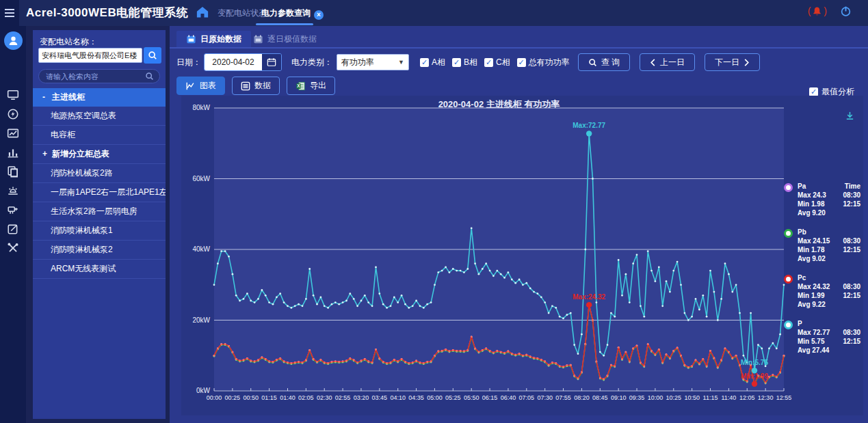 The height and width of the screenshot is (423, 868). I want to click on home-icon, so click(202, 12).